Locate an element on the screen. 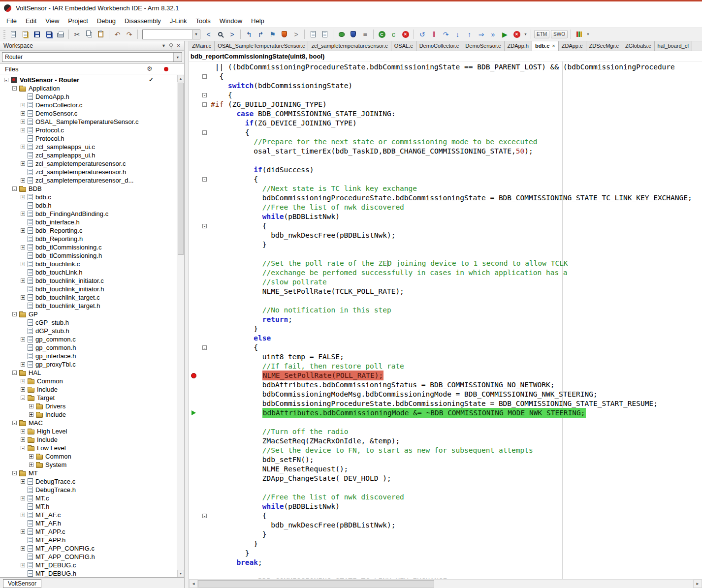 This screenshot has width=702, height=588. tab-bdb-c: bdb.c× is located at coordinates (545, 46).